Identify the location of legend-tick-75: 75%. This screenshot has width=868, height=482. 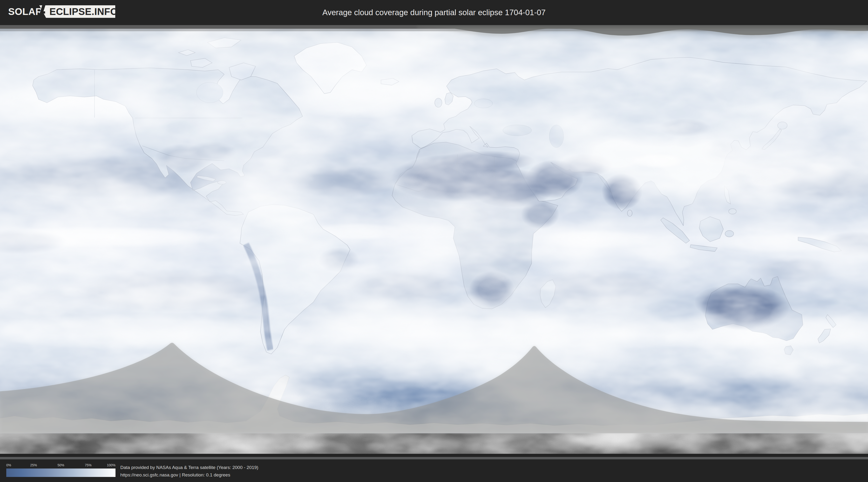
(88, 465).